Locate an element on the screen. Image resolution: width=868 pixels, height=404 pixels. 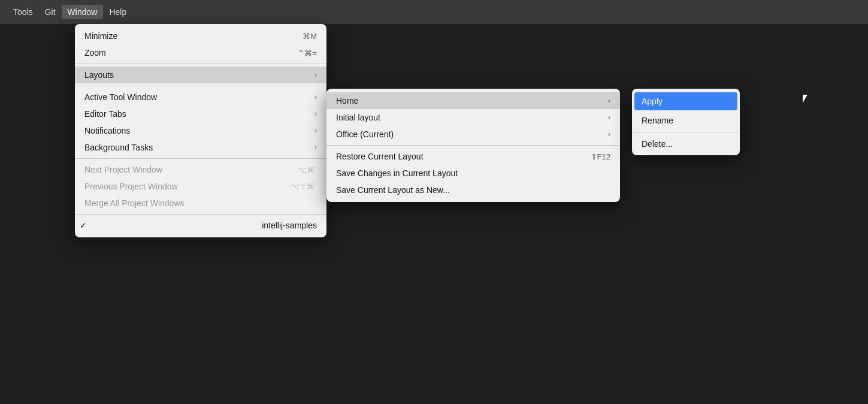
layouts-save-new-label: Save Current Layout as New... is located at coordinates (393, 190).